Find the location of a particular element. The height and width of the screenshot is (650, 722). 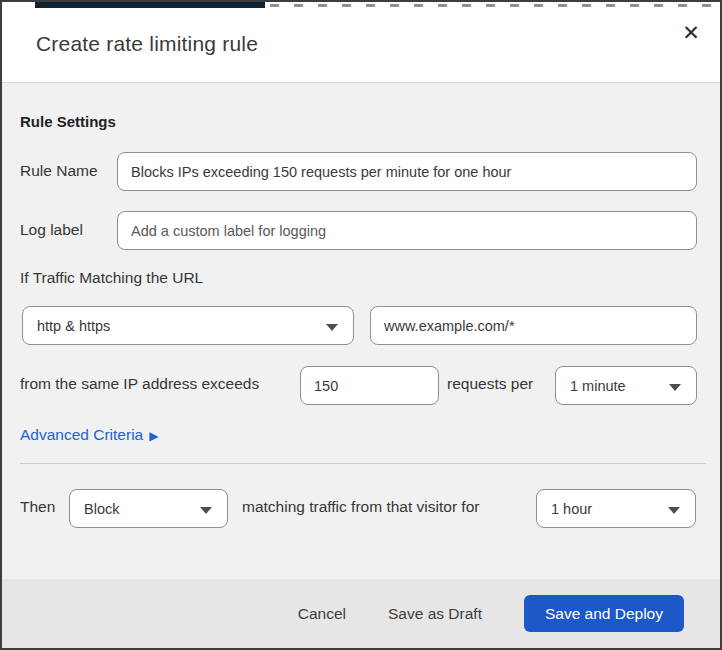

background-page-sliver is located at coordinates (361, 6).